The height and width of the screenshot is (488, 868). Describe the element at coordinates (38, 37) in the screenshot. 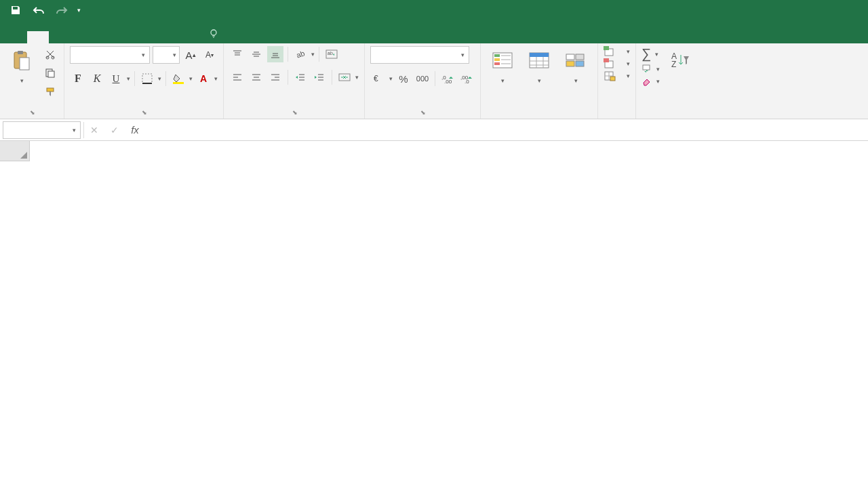

I see `tab-start` at that location.